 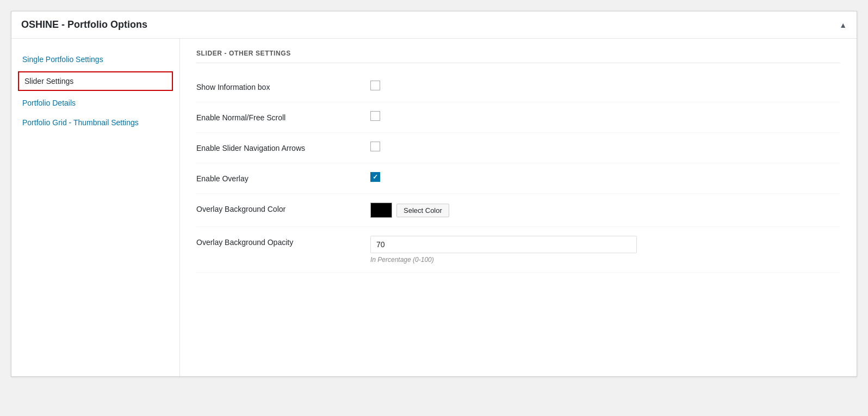 I want to click on opacity-wrapper: In Percentage (0-100), so click(x=504, y=249).